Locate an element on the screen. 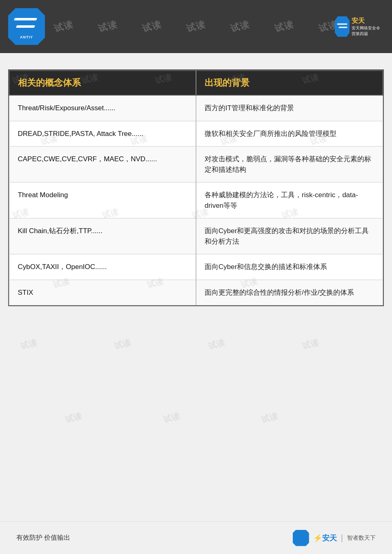 The height and width of the screenshot is (554, 392). watermark-2: 试读 is located at coordinates (108, 26).